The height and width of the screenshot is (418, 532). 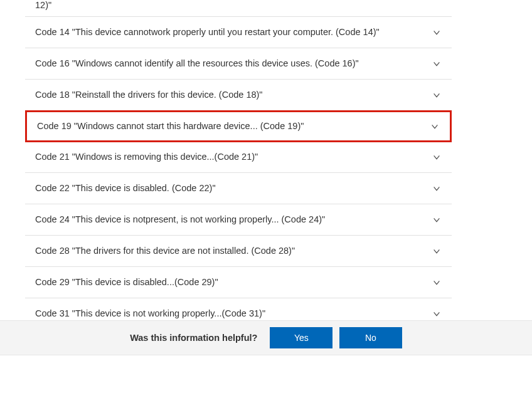 What do you see at coordinates (238, 95) in the screenshot?
I see `accordion-item-code-18: Code 18 "Reinstall the drivers for this …` at bounding box center [238, 95].